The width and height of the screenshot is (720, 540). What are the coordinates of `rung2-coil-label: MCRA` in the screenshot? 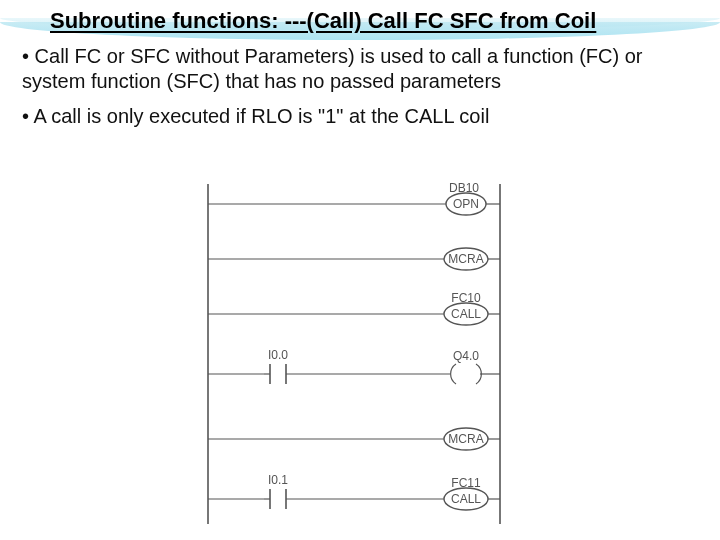 It's located at (466, 259).